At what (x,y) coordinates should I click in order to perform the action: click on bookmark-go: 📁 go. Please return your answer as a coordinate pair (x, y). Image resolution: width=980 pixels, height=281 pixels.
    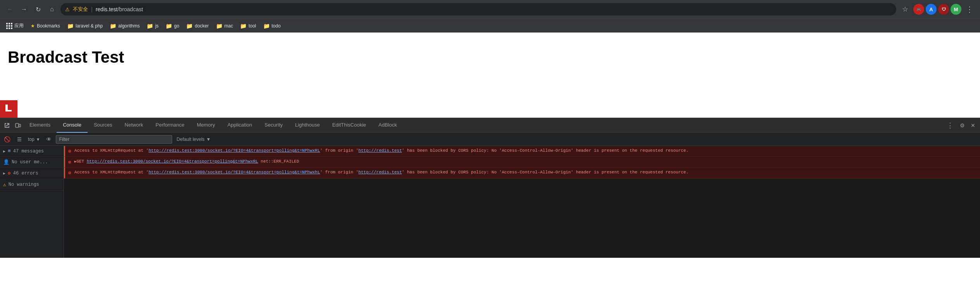
    Looking at the image, I should click on (172, 26).